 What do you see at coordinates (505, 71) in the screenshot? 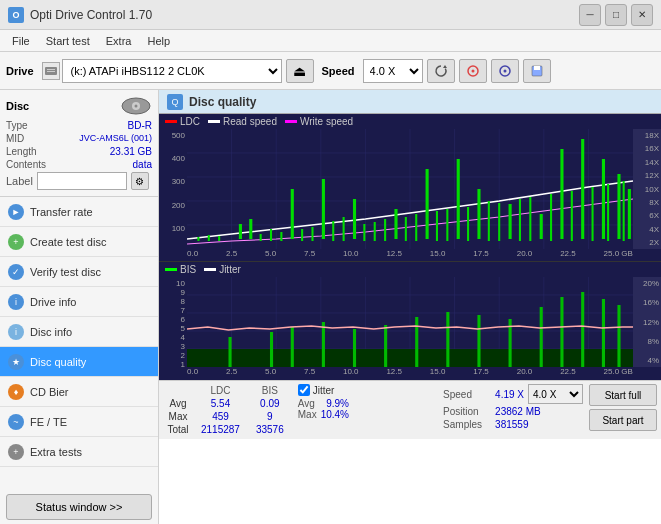
I see `disc-button` at bounding box center [505, 71].